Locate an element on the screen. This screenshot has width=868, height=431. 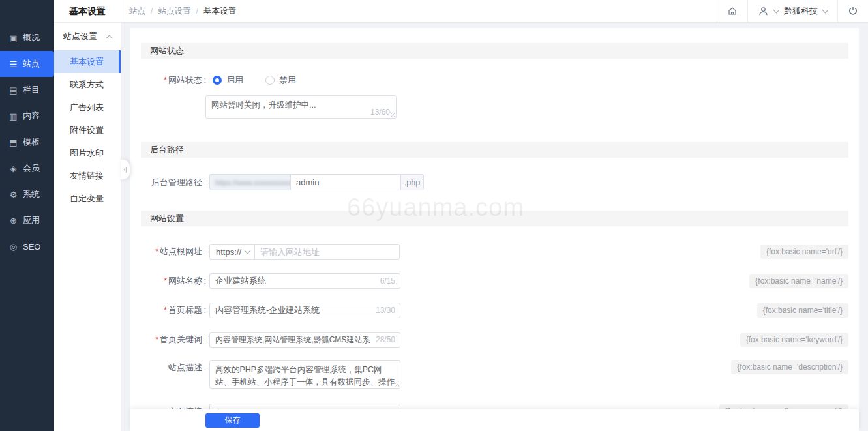
sidebar-item-label: 栏目 is located at coordinates (31, 90).